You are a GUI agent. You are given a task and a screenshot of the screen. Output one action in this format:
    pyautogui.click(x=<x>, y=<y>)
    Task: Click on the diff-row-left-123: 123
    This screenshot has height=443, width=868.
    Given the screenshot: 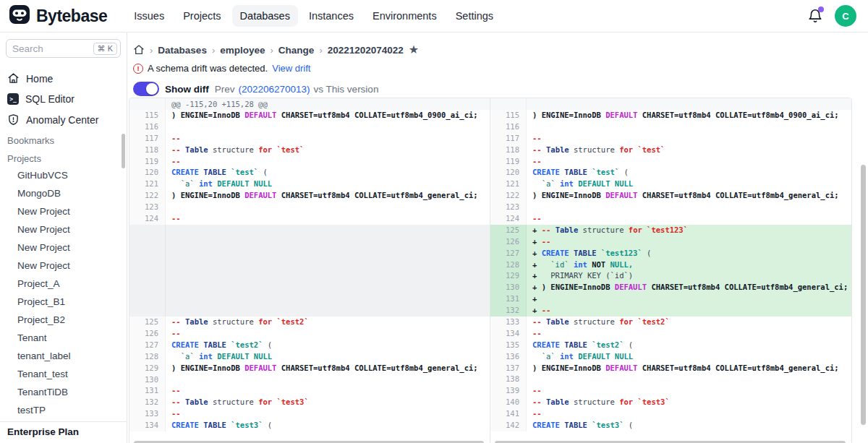 What is the action you would take?
    pyautogui.click(x=310, y=207)
    